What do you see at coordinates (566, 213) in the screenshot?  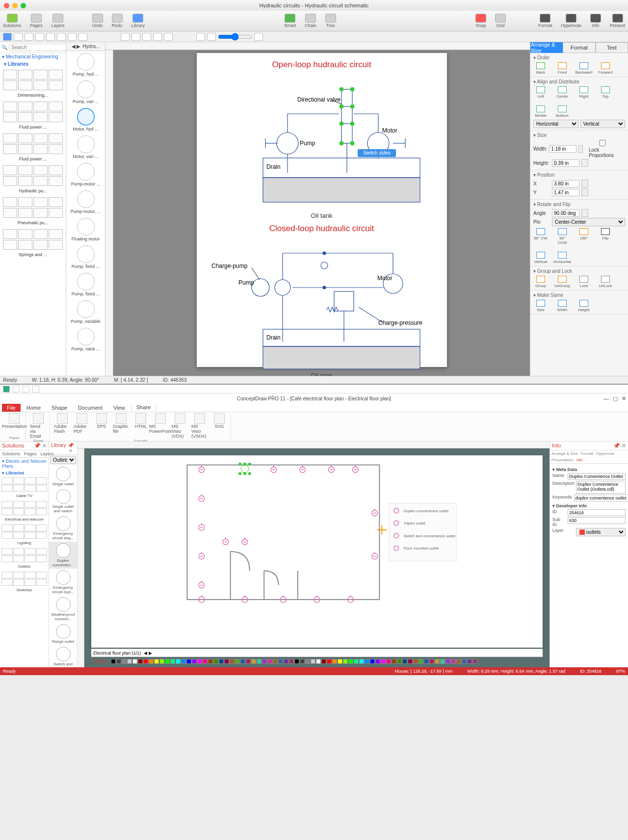 I see `angle-input` at bounding box center [566, 213].